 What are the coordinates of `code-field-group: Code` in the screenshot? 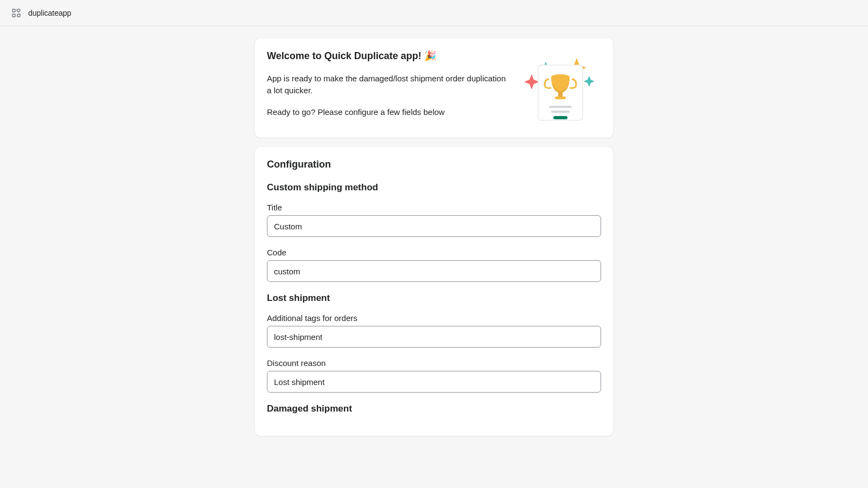 It's located at (434, 265).